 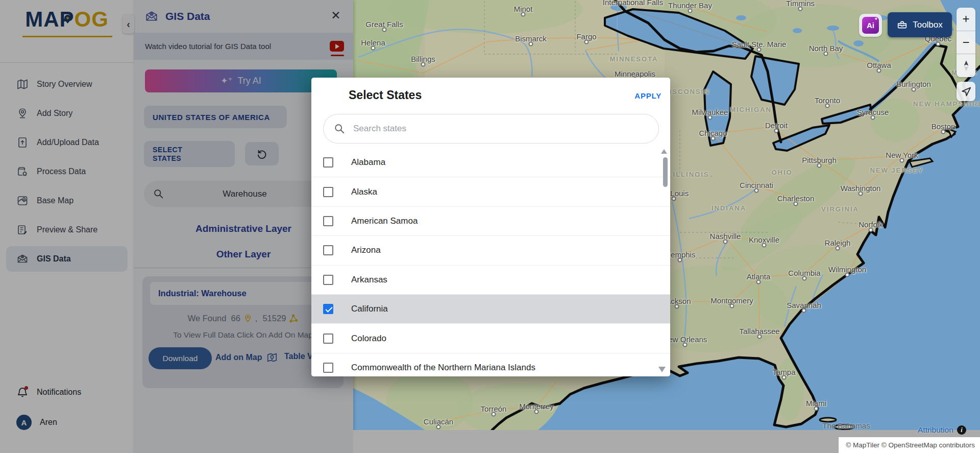 I want to click on scroll-down-arrow, so click(x=662, y=370).